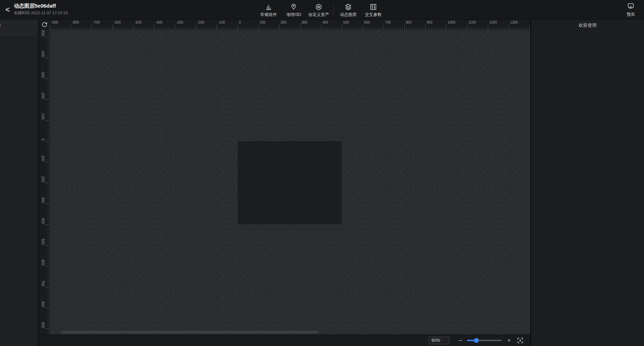  What do you see at coordinates (43, 221) in the screenshot?
I see `v-ruler-label: 400` at bounding box center [43, 221].